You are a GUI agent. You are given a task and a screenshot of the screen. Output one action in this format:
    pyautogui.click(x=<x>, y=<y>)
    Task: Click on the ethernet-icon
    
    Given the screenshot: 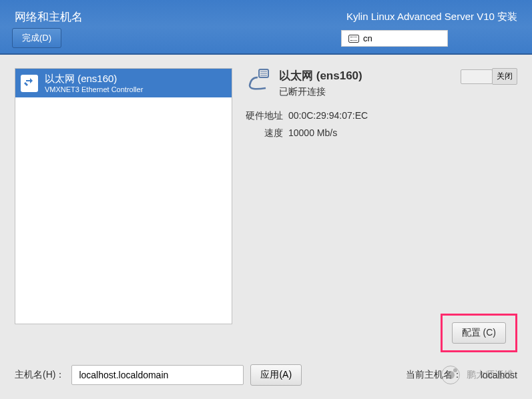 What is the action you would take?
    pyautogui.click(x=29, y=83)
    